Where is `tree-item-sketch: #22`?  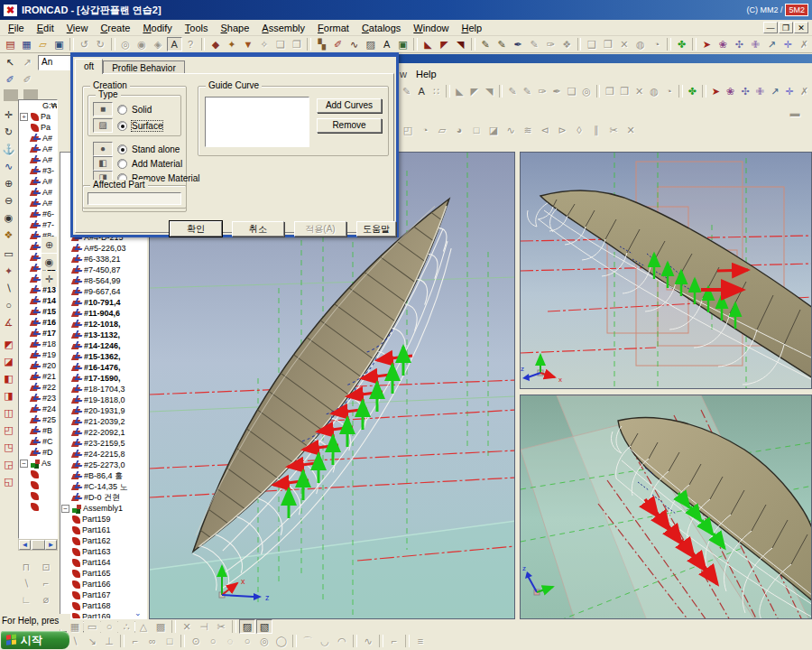
tree-item-sketch: #22 is located at coordinates (38, 387).